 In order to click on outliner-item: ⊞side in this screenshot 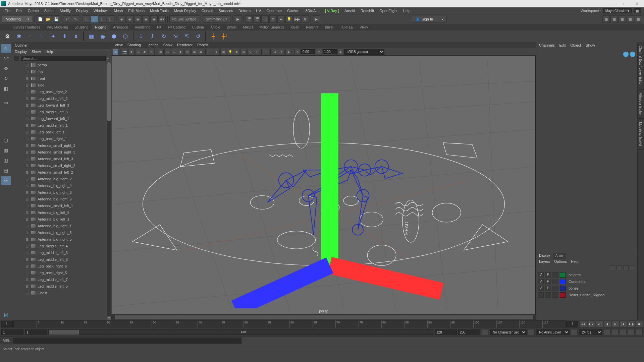, I will do `click(60, 85)`.